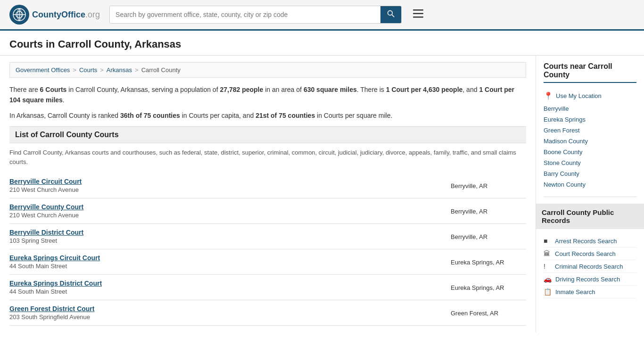 The image size is (644, 362). I want to click on summary-paragraph-1: There are 6 Courts in Carroll County, Ar…, so click(268, 95).